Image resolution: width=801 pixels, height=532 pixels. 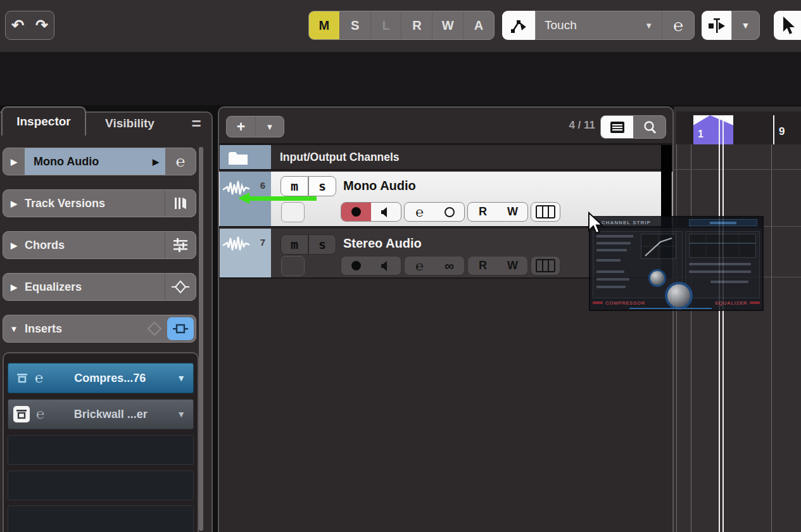 I want to click on preset-dropdown, so click(x=723, y=223).